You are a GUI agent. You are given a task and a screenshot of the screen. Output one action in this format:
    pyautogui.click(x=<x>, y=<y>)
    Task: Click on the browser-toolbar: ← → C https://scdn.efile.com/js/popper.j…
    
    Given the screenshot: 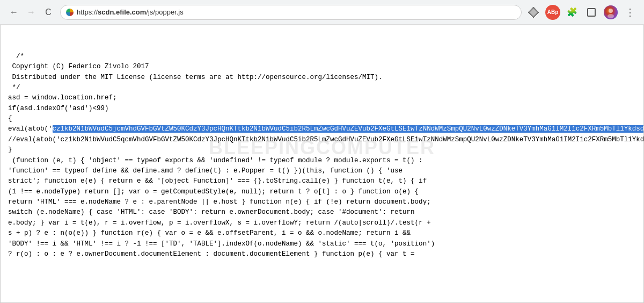 What is the action you would take?
    pyautogui.click(x=322, y=12)
    